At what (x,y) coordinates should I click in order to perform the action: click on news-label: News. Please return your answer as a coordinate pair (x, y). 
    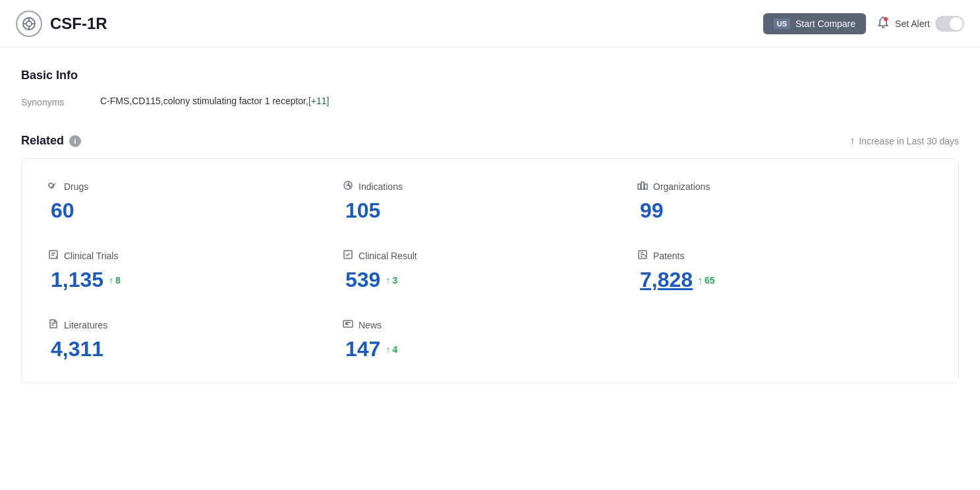
    Looking at the image, I should click on (370, 325).